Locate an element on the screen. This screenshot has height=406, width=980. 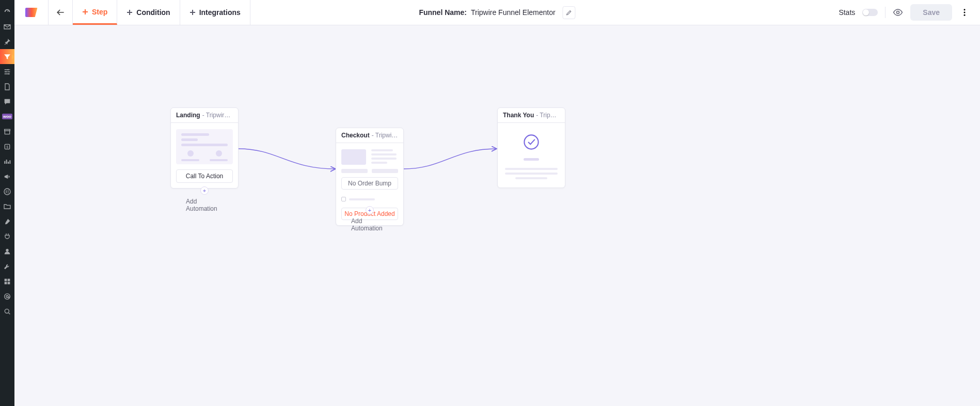
mail-icon is located at coordinates (7, 27).